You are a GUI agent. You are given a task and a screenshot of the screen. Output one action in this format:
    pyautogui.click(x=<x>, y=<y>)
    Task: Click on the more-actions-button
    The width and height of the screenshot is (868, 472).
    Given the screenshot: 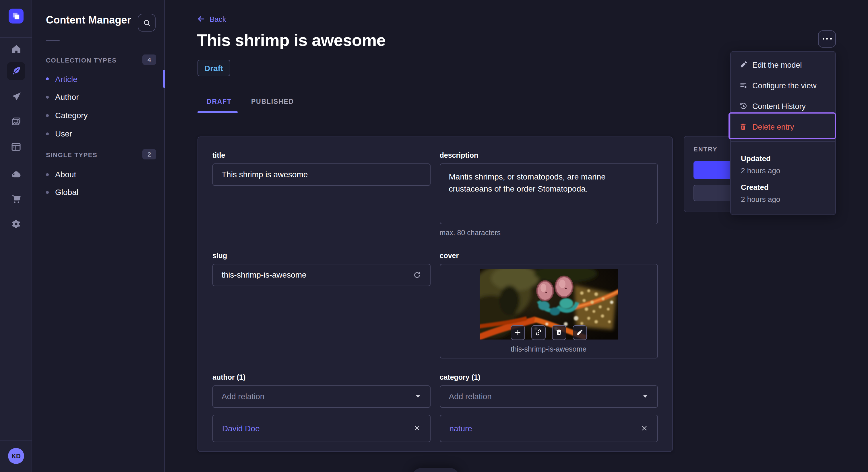 What is the action you would take?
    pyautogui.click(x=827, y=39)
    